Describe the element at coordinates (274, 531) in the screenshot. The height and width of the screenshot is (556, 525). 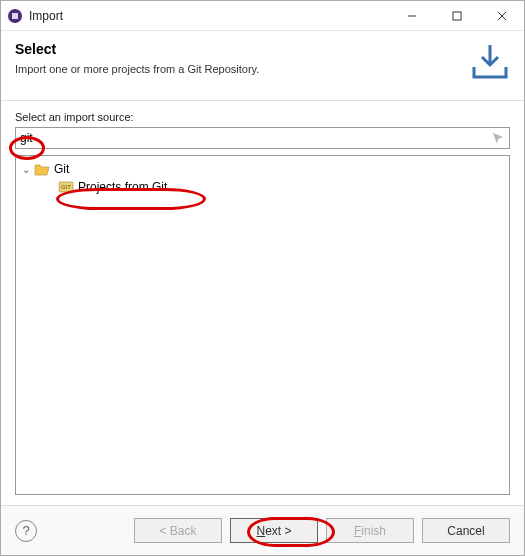
I see `next-button-label: Next >` at that location.